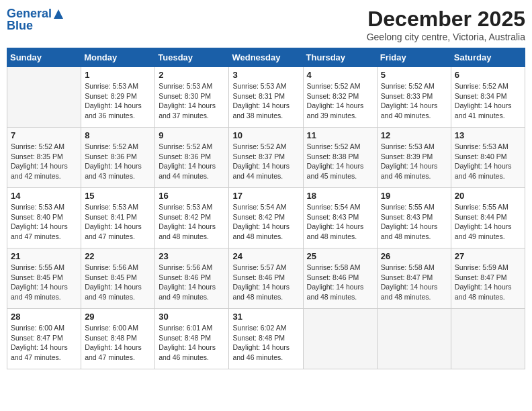 The image size is (532, 411). Describe the element at coordinates (192, 257) in the screenshot. I see `day-number: 23` at that location.